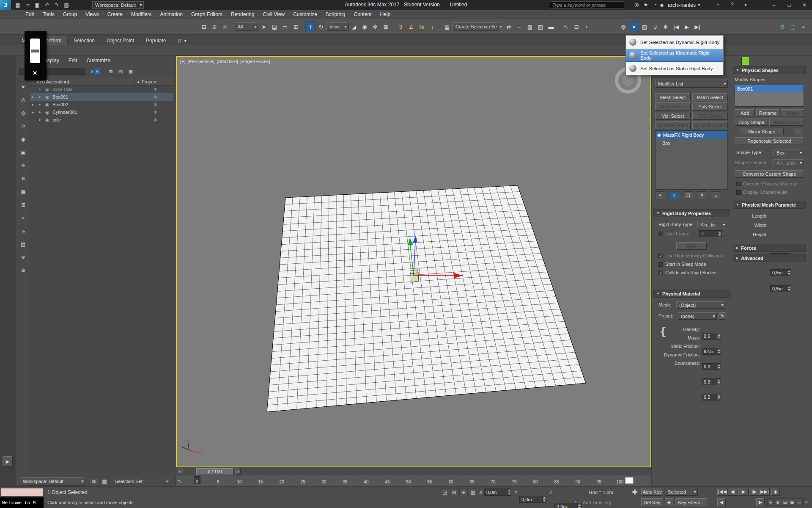  Describe the element at coordinates (789, 163) in the screenshot. I see `shape-element-dropdown: All ...ents` at that location.